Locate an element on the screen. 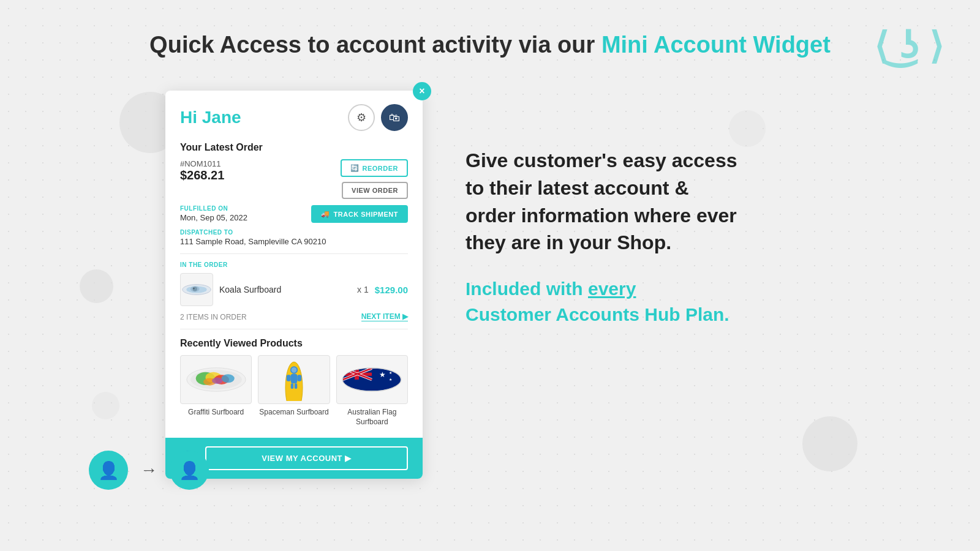  item-price: $129.00 is located at coordinates (391, 290).